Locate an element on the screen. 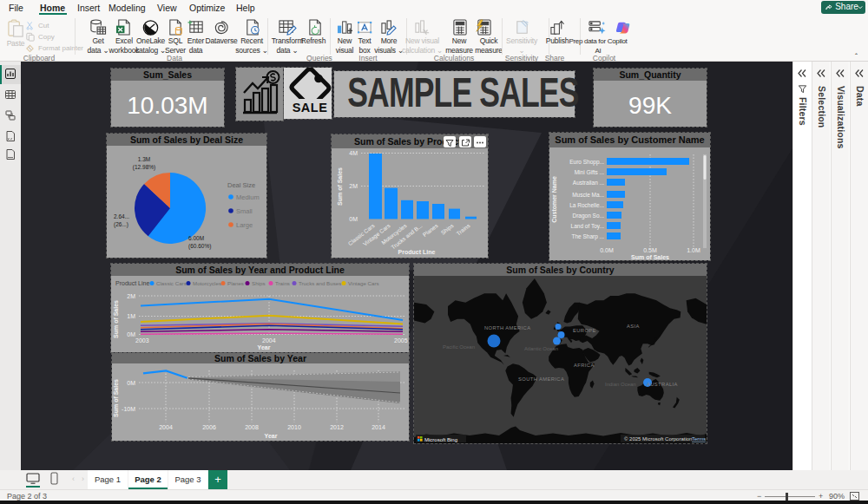  svg-text: 2003 is located at coordinates (142, 340).